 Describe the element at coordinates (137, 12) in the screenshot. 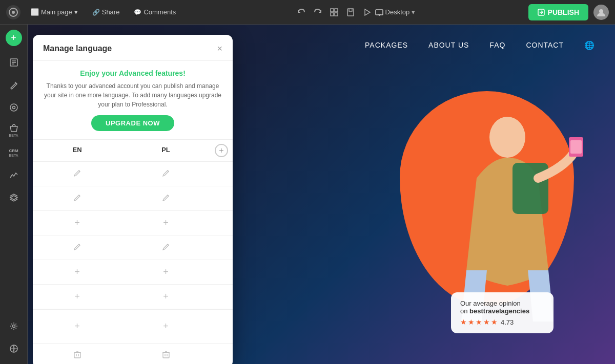

I see `comment-icon: 💬` at that location.